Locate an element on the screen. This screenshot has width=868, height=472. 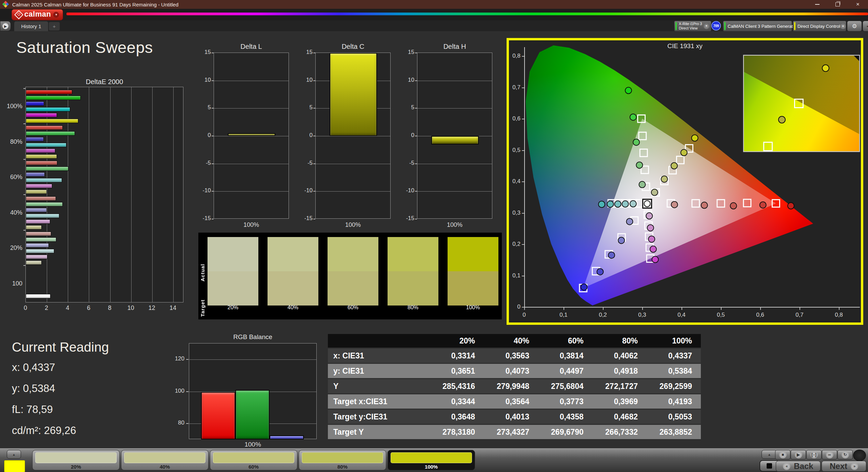
x-tick-label: 0,3 is located at coordinates (642, 315).